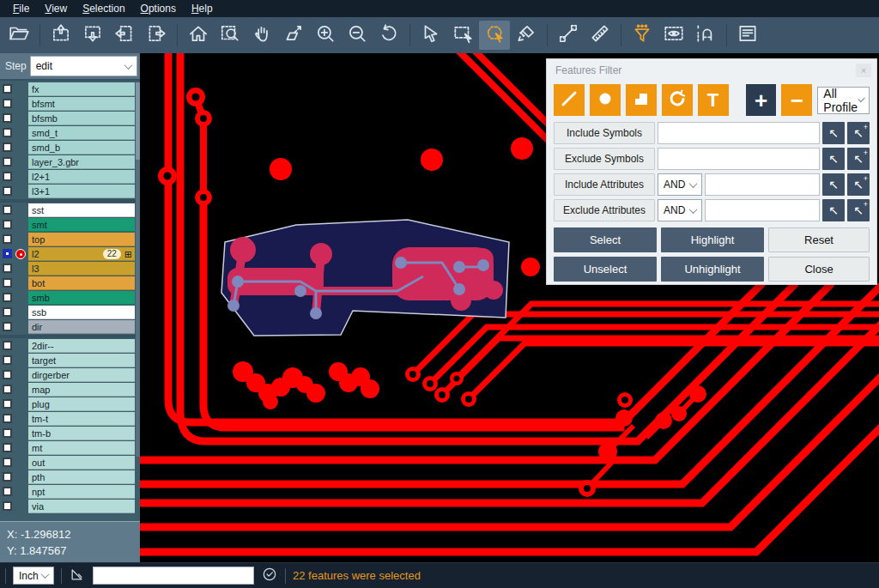  What do you see at coordinates (82, 210) in the screenshot?
I see `layer-name: sst` at bounding box center [82, 210].